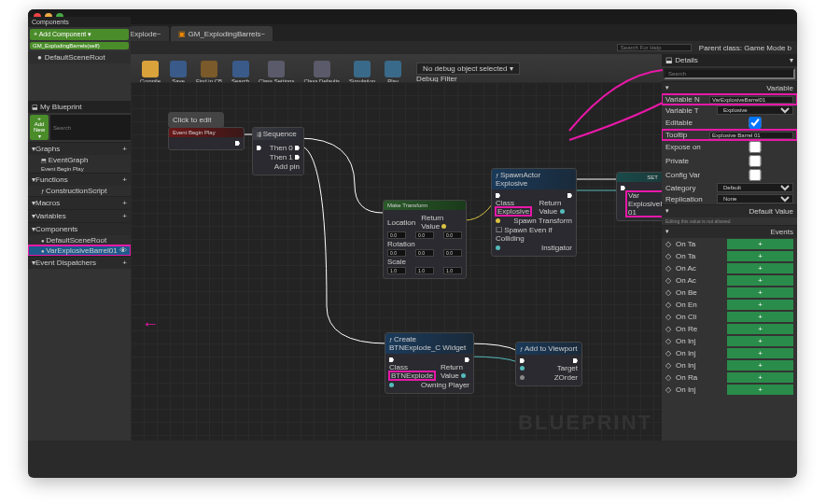  I want to click on details-header: ⬓ Details▾, so click(730, 60).